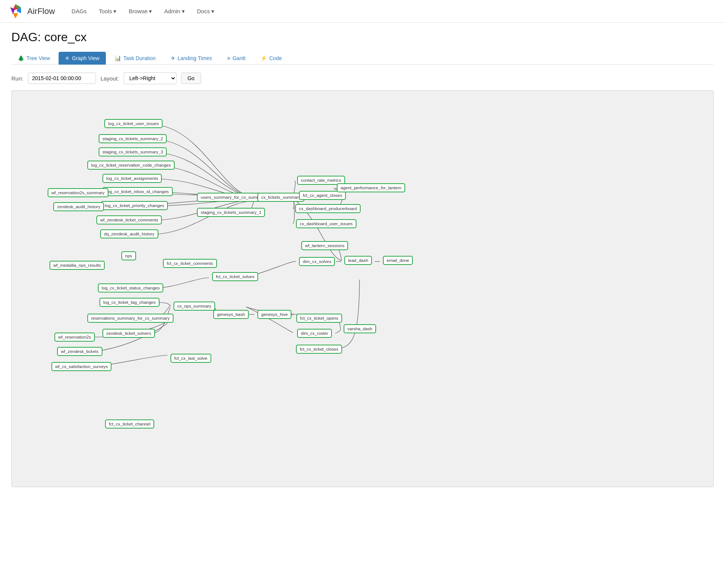  What do you see at coordinates (173, 58) in the screenshot?
I see `plane-icon: ✈` at bounding box center [173, 58].